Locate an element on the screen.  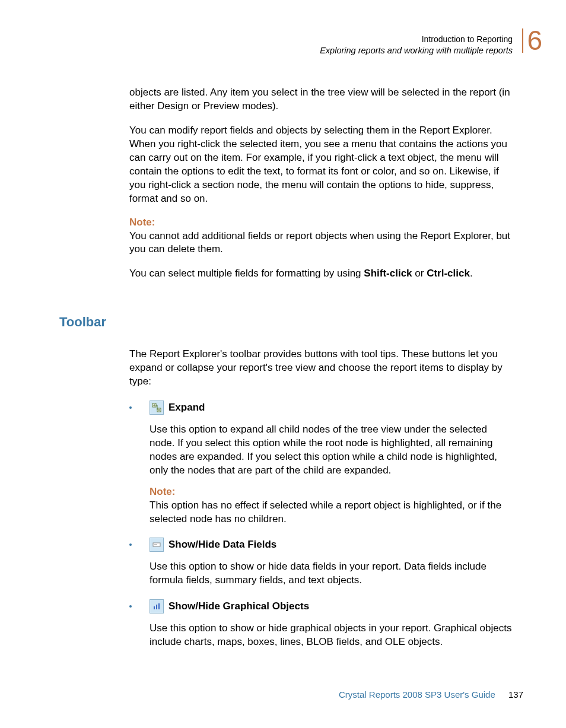
toolbar-item-expand: Expand Use this option to expand all chi… is located at coordinates (322, 463).